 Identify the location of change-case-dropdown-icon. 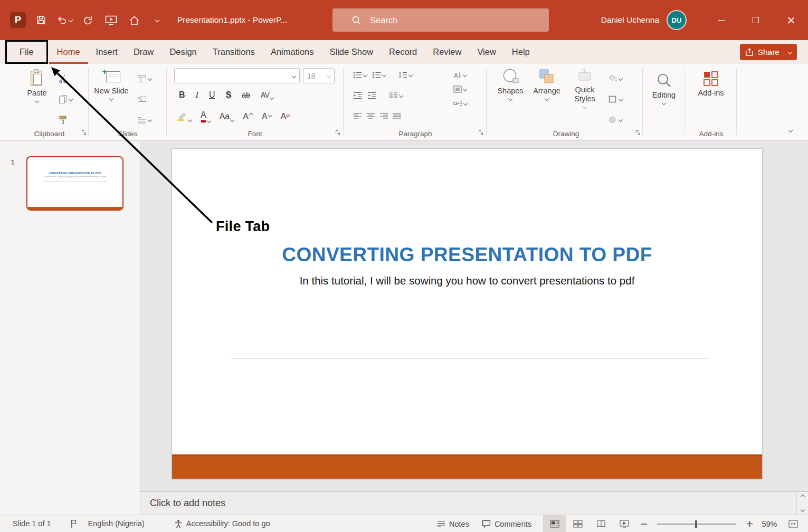
(232, 119).